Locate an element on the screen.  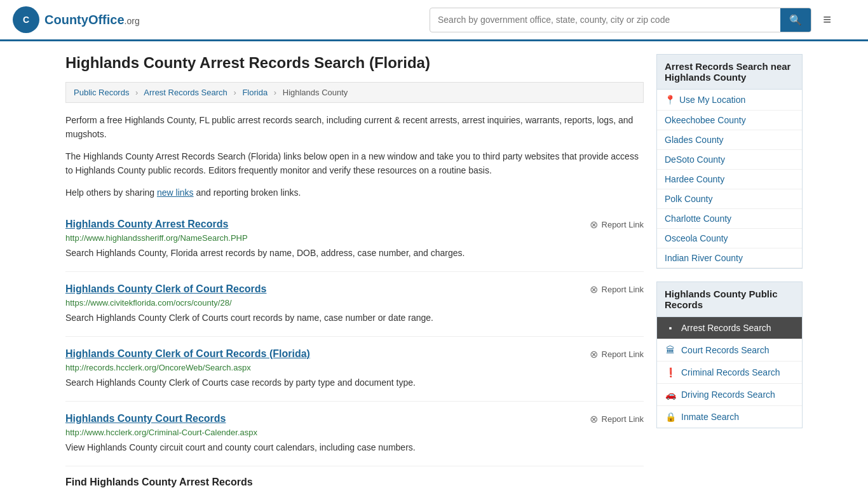
record-title-3: Highlands County Court Records is located at coordinates (146, 419).